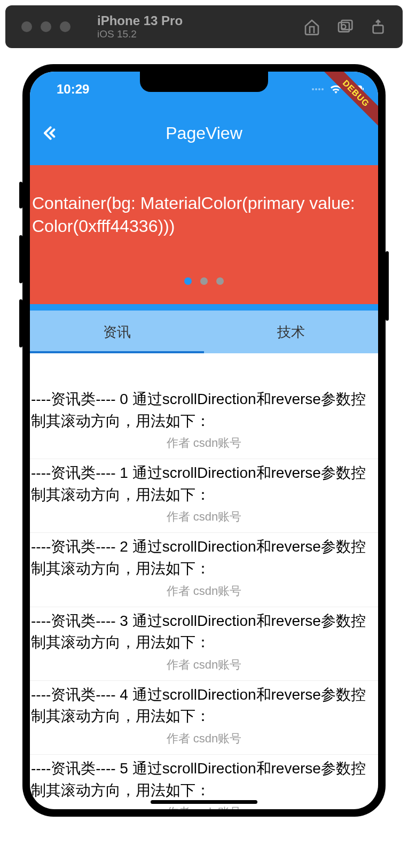 This screenshot has height=868, width=408. I want to click on device-info: iPhone 13 Pro iOS 15.2, so click(195, 27).